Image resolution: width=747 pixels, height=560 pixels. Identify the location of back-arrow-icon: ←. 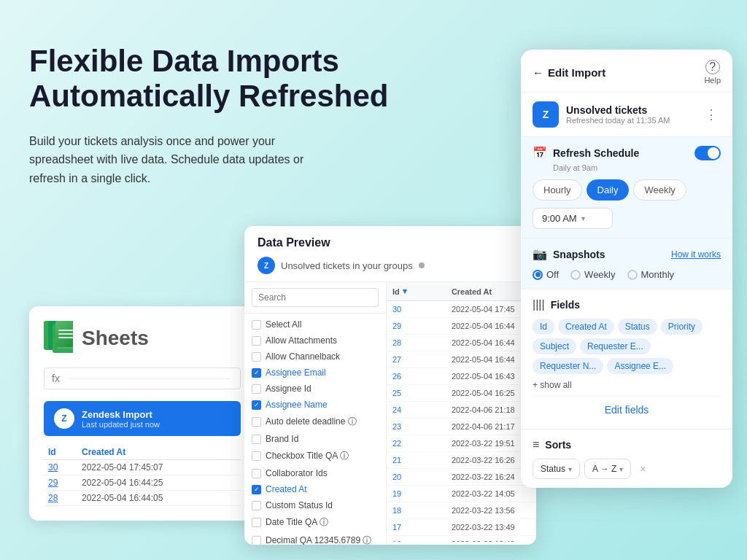
(538, 73).